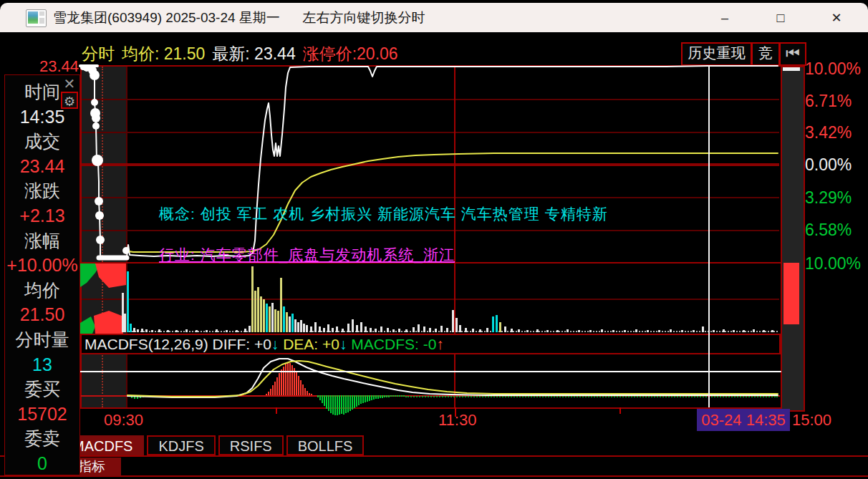 This screenshot has width=868, height=479. I want to click on time-cursor-line, so click(709, 236).